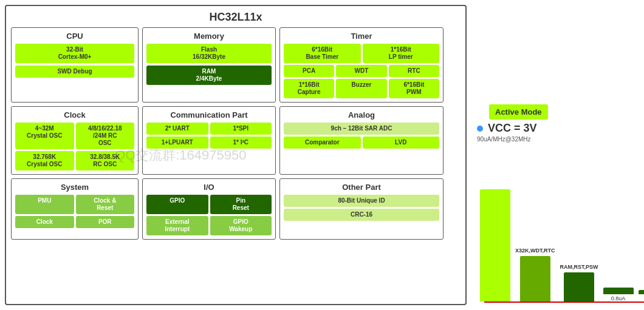  I want to click on bar-chart-wrapper: X32K,WDT,RTC RAM,RST,PSW 0.8uA 0.45uA, so click(559, 223).